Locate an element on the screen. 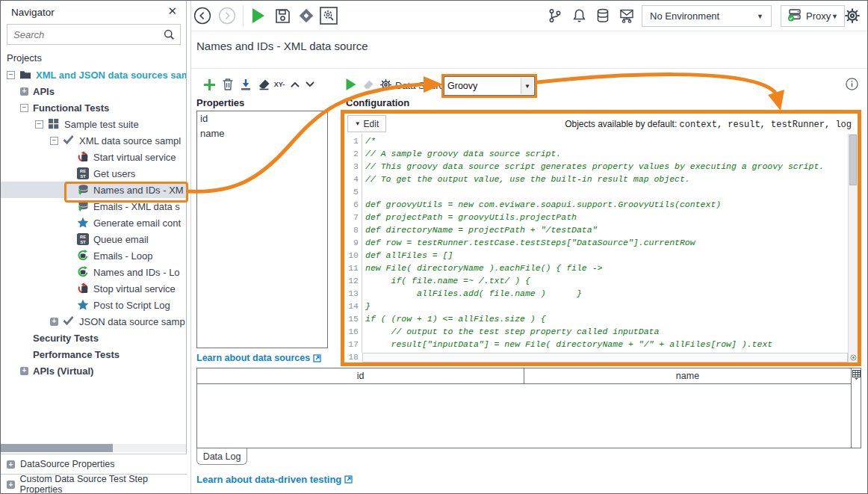 This screenshot has width=868, height=494. tree-item-get-users: RESTGet users is located at coordinates (93, 173).